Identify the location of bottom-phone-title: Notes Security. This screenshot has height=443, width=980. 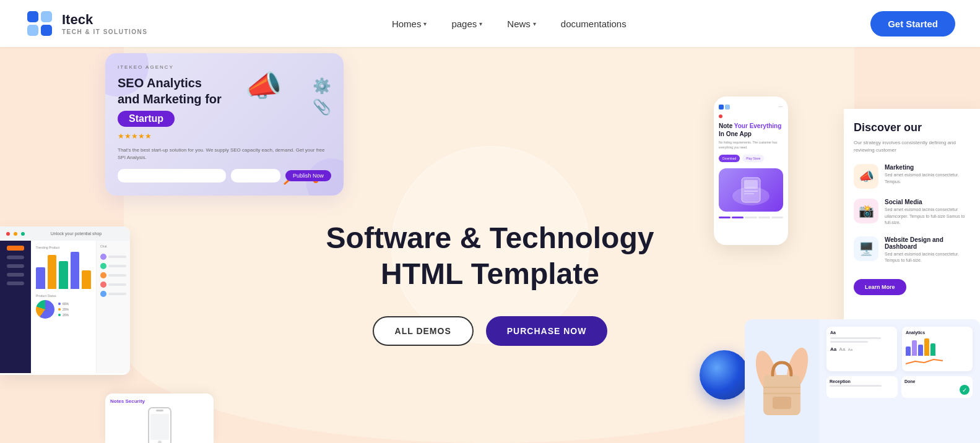
(160, 401).